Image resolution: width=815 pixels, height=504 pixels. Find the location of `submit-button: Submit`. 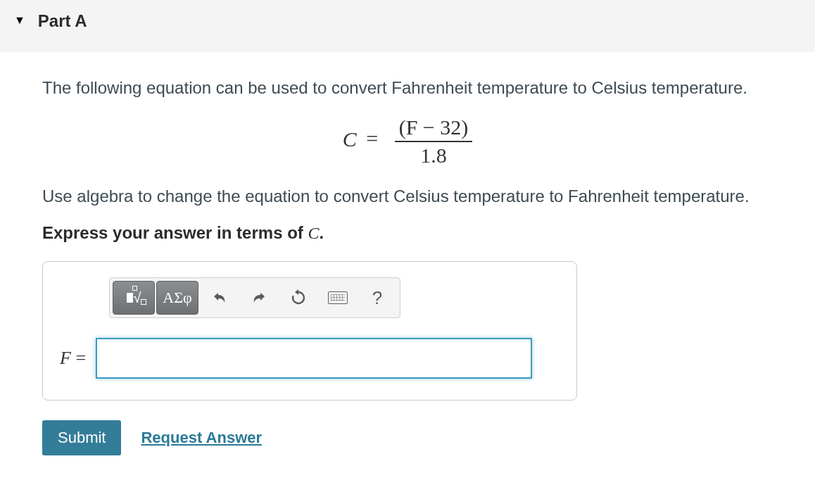

submit-button: Submit is located at coordinates (82, 438).